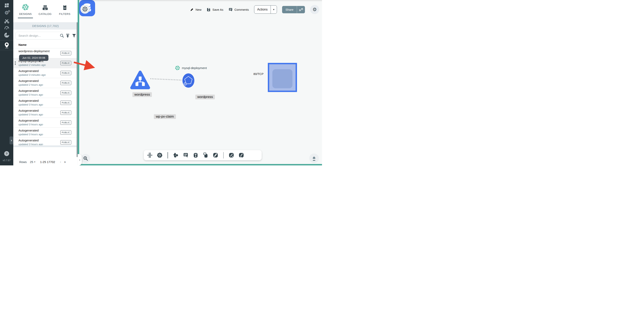 The width and height of the screenshot is (644, 331). Describe the element at coordinates (45, 83) in the screenshot. I see `design-list-row: Autogenerated updated 2 hours ago PUBLIC` at that location.